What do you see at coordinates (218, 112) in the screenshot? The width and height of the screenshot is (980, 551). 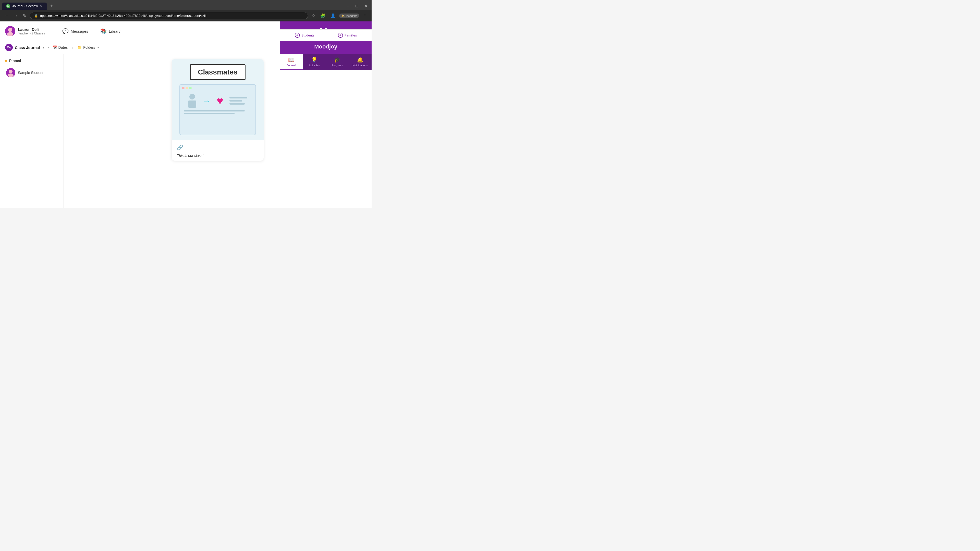 I see `bottom-lines` at bounding box center [218, 112].